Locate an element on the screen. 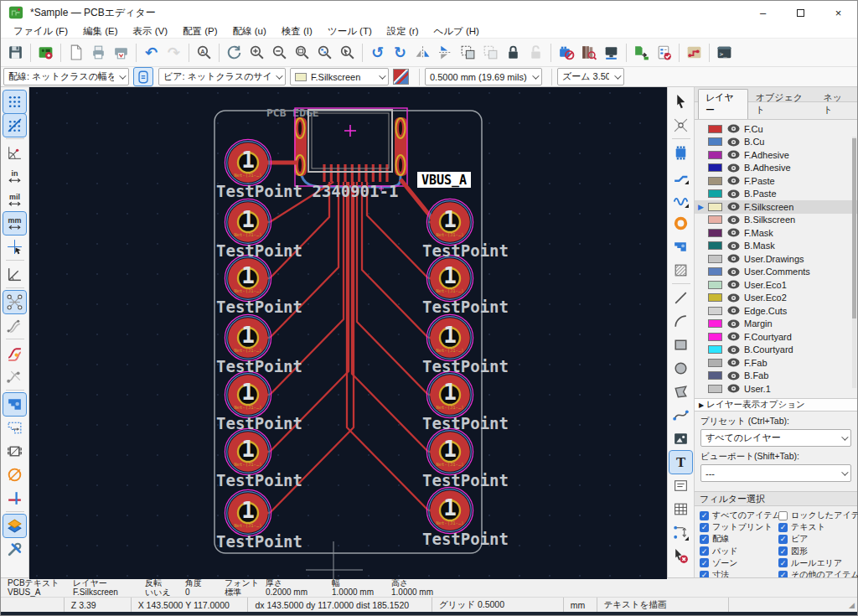 The height and width of the screenshot is (616, 858). filter-item: ✓テキスト is located at coordinates (818, 527).